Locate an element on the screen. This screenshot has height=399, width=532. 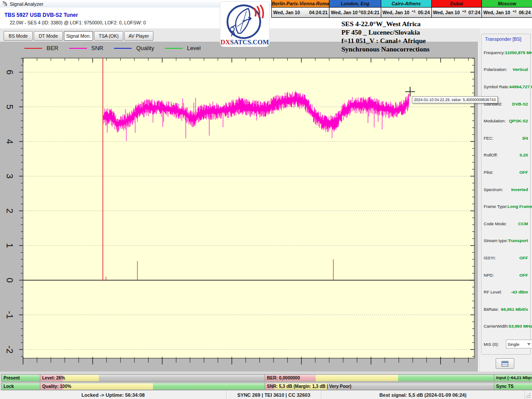
tab-bs-mode: BS Mode is located at coordinates (18, 36).